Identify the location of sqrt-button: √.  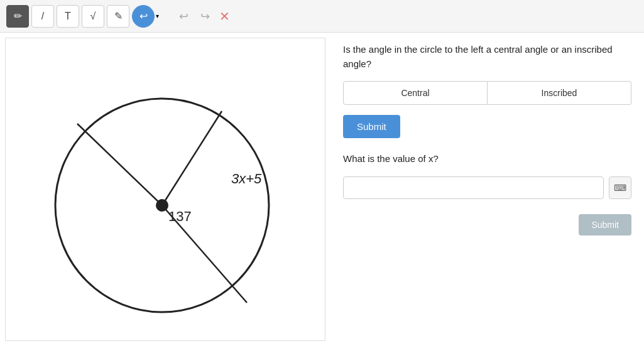
(93, 16).